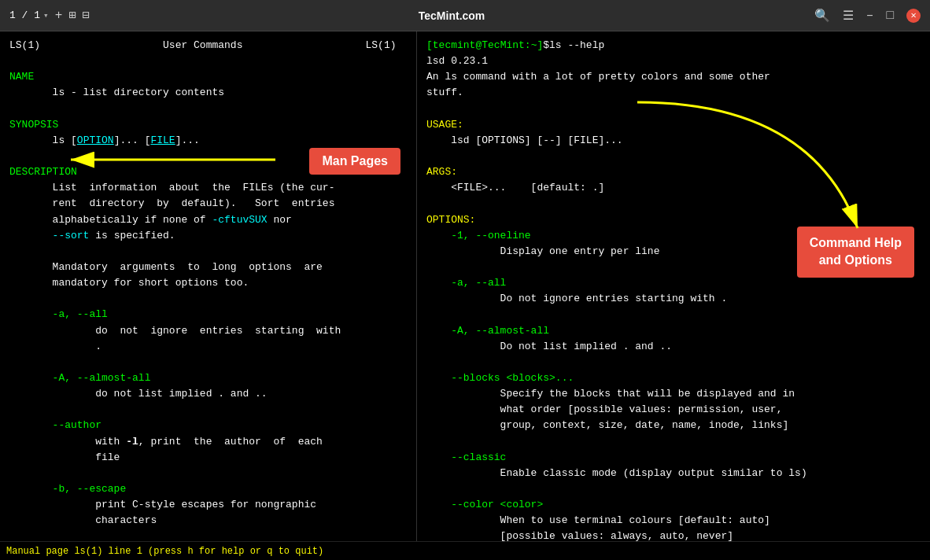 This screenshot has height=560, width=930. What do you see at coordinates (25, 16) in the screenshot?
I see `tab-text: 1 / 1` at bounding box center [25, 16].